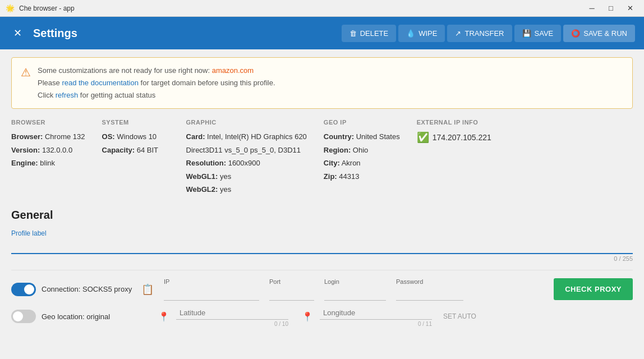 The image size is (644, 359). Describe the element at coordinates (247, 163) in the screenshot. I see `resolution-row: Resolution: 1600x900` at that location.